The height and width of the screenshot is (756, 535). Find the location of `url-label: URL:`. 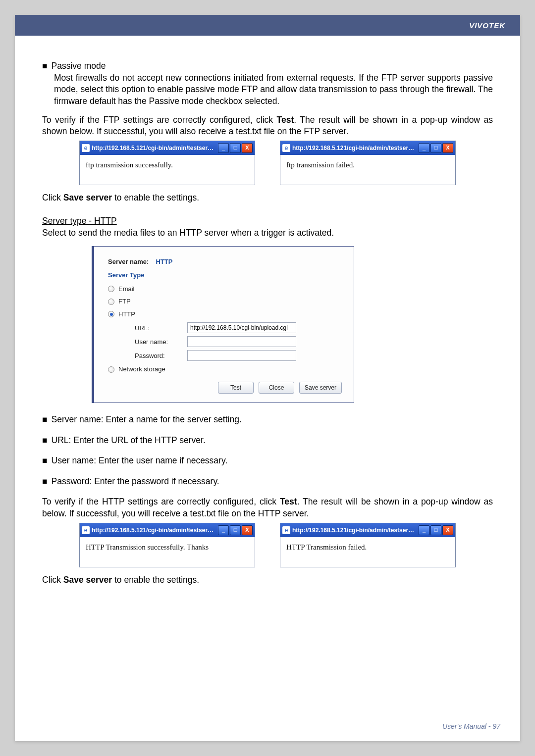

url-label: URL: is located at coordinates (148, 328).